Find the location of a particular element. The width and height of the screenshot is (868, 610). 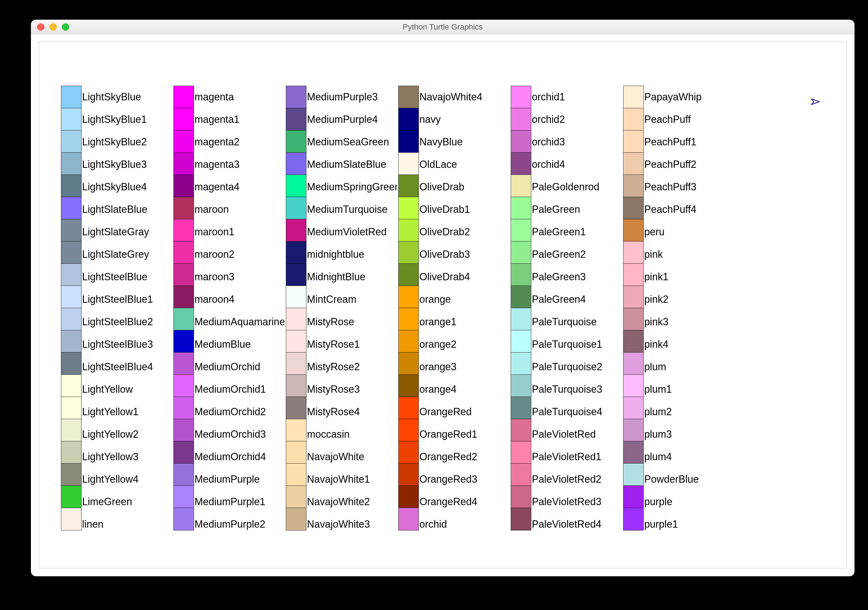

color-label: MidnightBlue is located at coordinates (352, 277).